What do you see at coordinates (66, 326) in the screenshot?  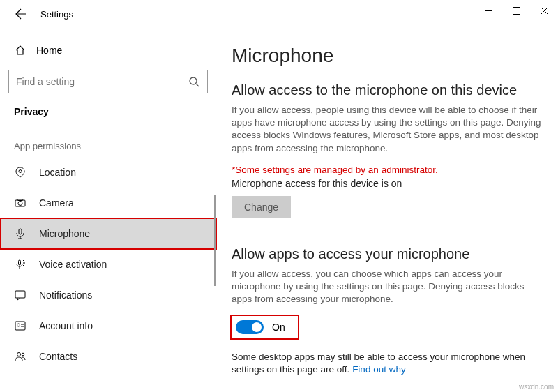 I see `sidebar-item-label: Account info` at bounding box center [66, 326].